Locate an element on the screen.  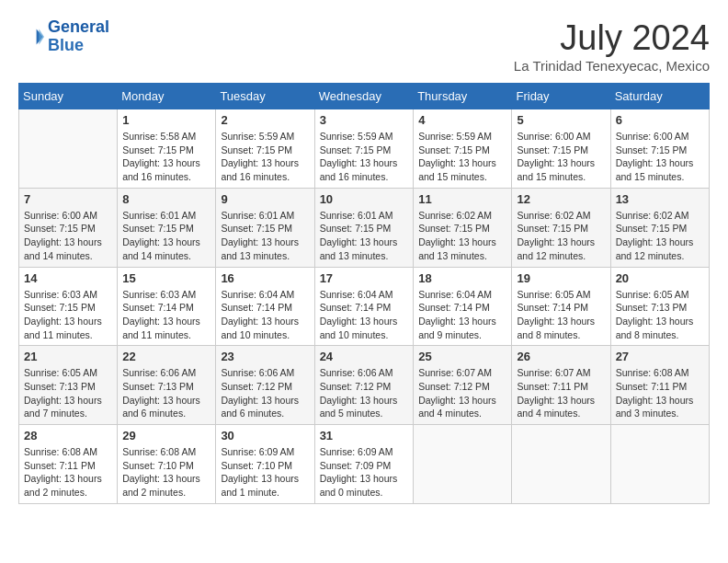
day-number: 2 is located at coordinates (265, 120).